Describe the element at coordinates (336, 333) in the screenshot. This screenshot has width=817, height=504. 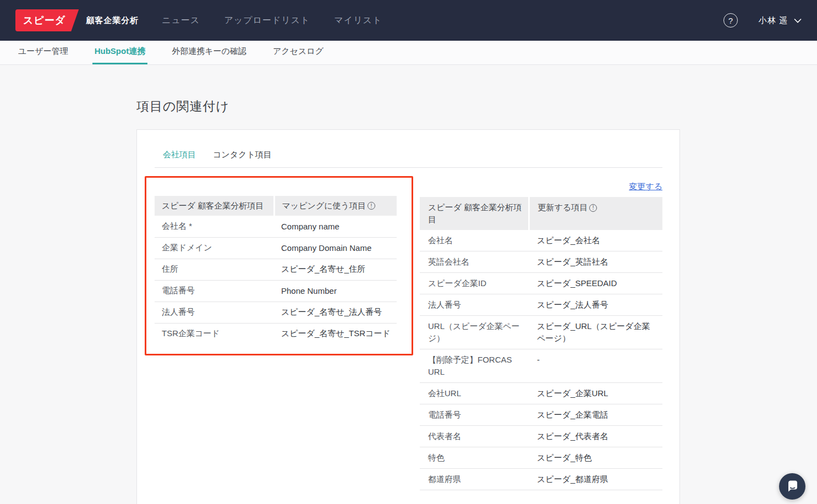
I see `mapped-field-cell: スピーダ_名寄せ_TSRコード` at that location.